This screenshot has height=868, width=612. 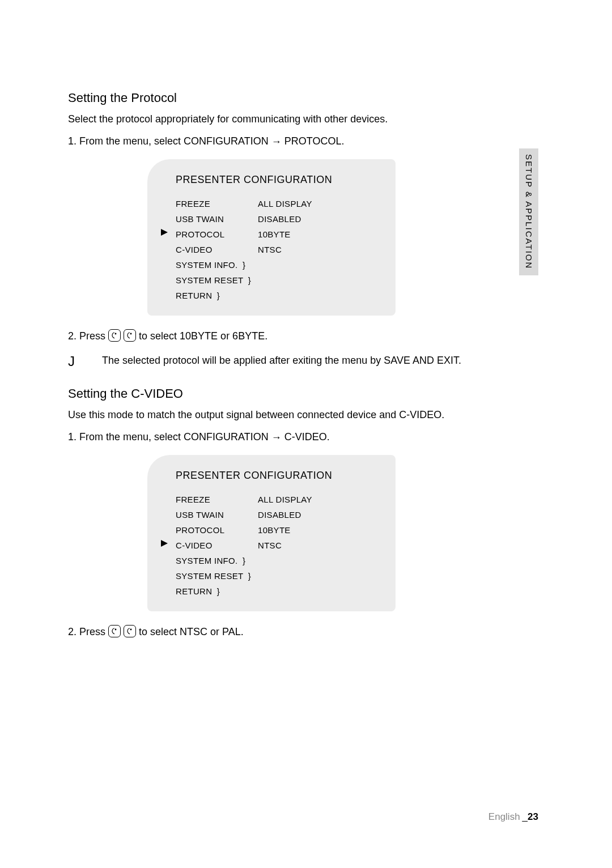 I want to click on footer-language: English, so click(x=504, y=817).